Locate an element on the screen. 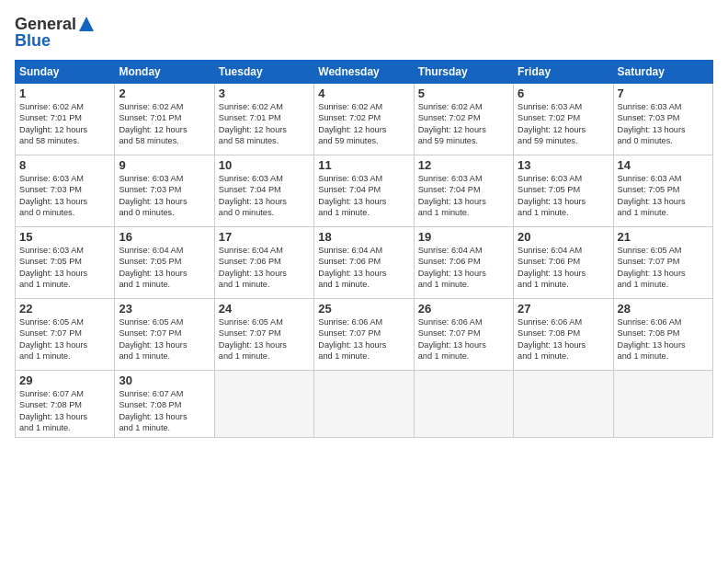 The image size is (728, 563). day-number: 27 is located at coordinates (563, 309).